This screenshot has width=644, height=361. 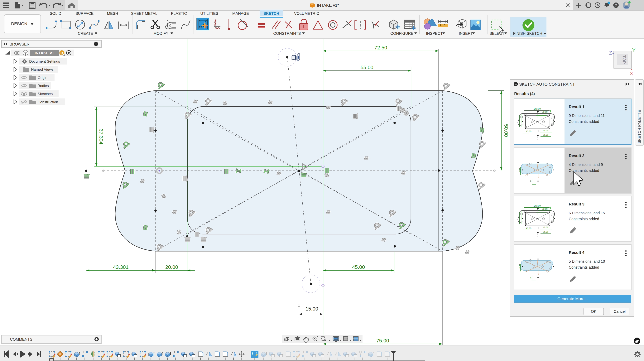 What do you see at coordinates (587, 116) in the screenshot?
I see `svg-text: 9 Dimensions, and 11` at bounding box center [587, 116].